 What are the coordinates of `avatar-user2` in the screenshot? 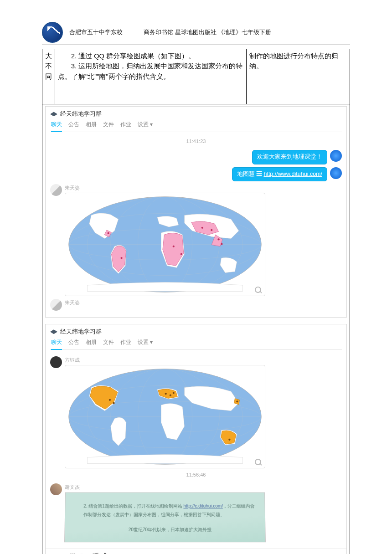 It's located at (56, 362).